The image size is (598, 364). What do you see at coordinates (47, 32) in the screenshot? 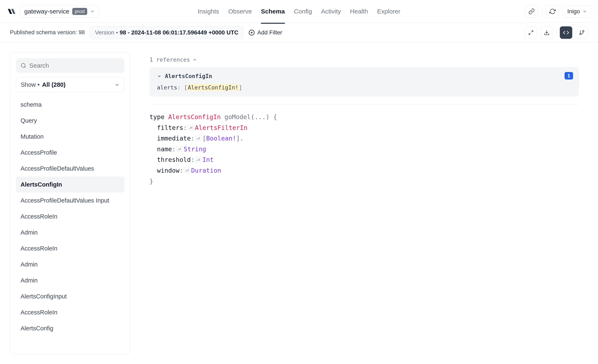
I see `published-version-label: Published schema version: 98` at bounding box center [47, 32].